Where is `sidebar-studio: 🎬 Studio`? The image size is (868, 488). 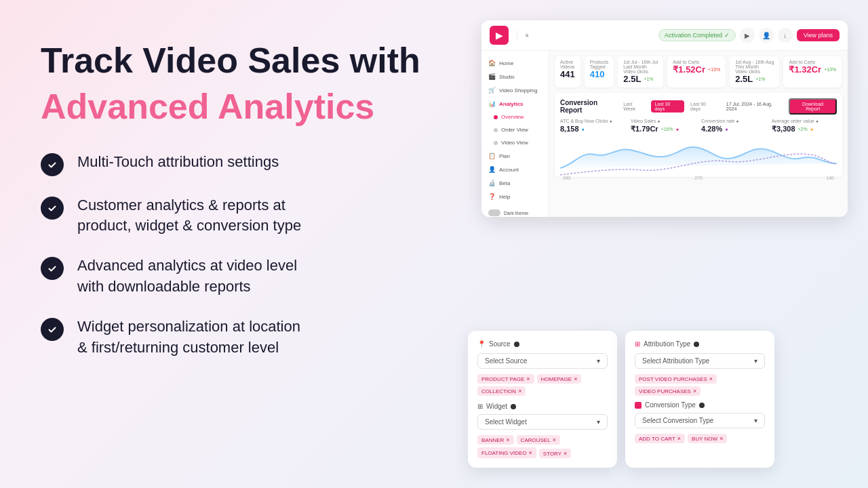 sidebar-studio: 🎬 Studio is located at coordinates (515, 77).